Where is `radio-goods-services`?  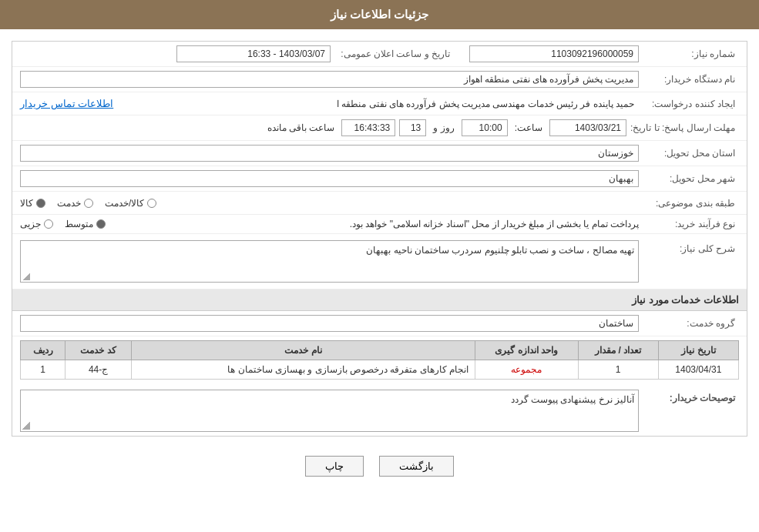
radio-goods-services is located at coordinates (152, 203).